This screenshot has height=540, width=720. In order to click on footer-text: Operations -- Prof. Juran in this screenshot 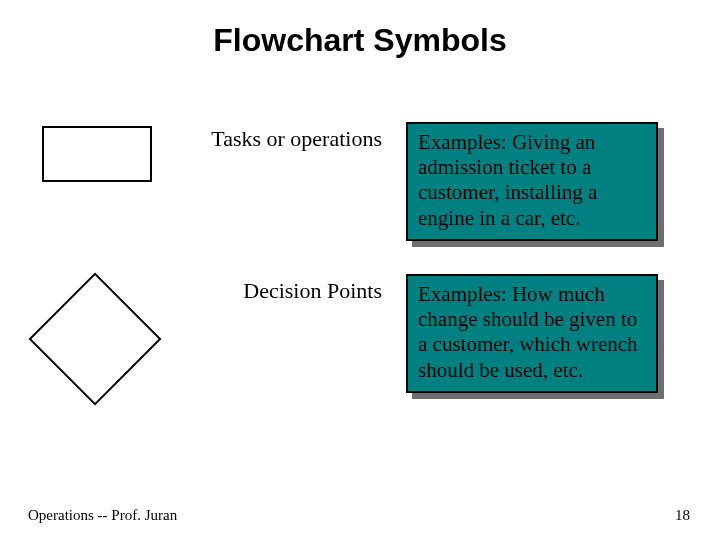, I will do `click(102, 516)`.